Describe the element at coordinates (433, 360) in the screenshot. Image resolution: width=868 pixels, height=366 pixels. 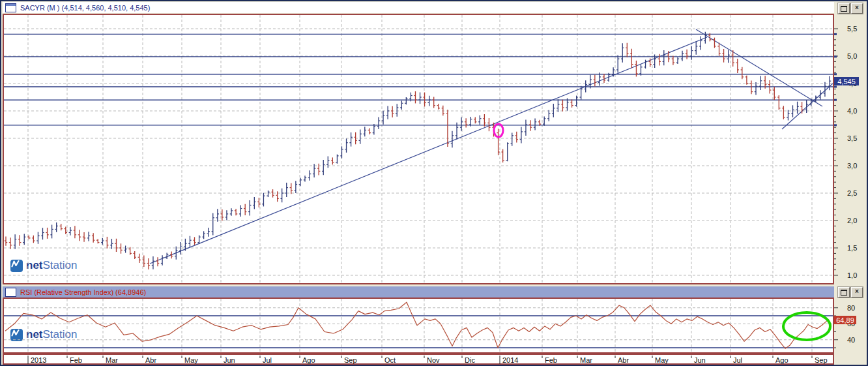
I see `date-label: Nov` at that location.